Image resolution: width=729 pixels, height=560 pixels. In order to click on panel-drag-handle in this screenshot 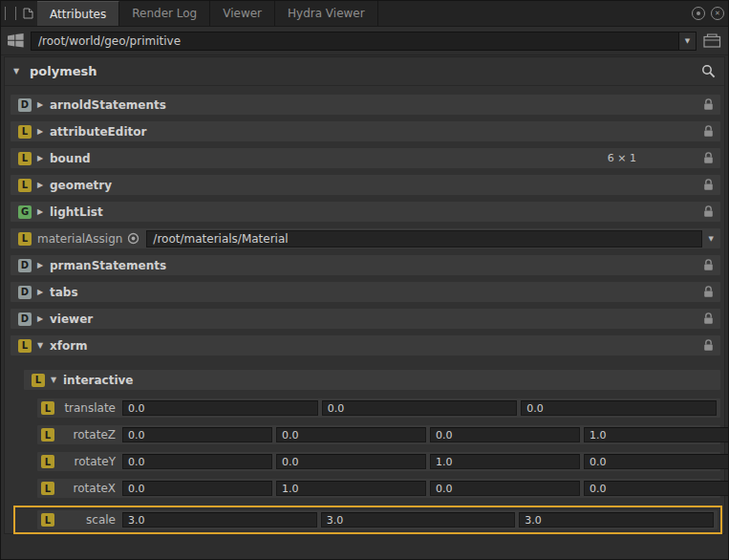, I will do `click(11, 13)`.